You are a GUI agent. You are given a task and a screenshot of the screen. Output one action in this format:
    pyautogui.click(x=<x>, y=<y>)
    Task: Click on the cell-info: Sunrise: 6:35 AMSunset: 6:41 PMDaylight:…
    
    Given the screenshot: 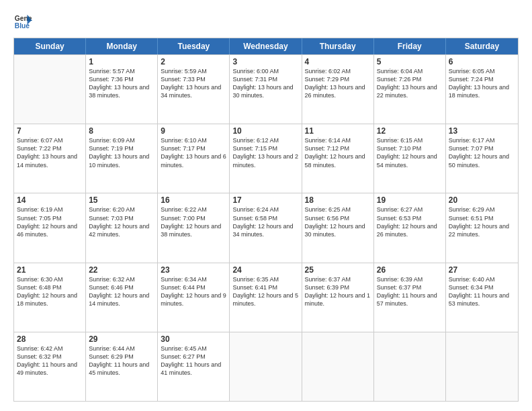 What is the action you would take?
    pyautogui.click(x=265, y=291)
    